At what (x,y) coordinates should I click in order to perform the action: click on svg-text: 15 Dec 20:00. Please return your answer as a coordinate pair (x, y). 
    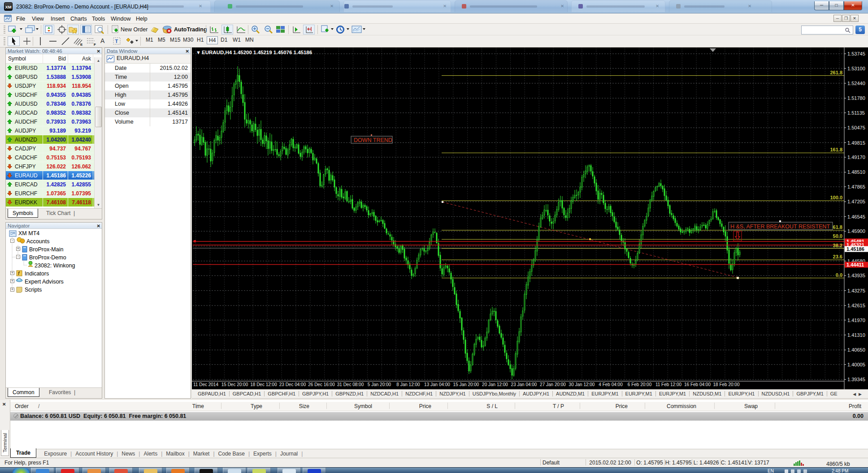
    Looking at the image, I should click on (235, 384).